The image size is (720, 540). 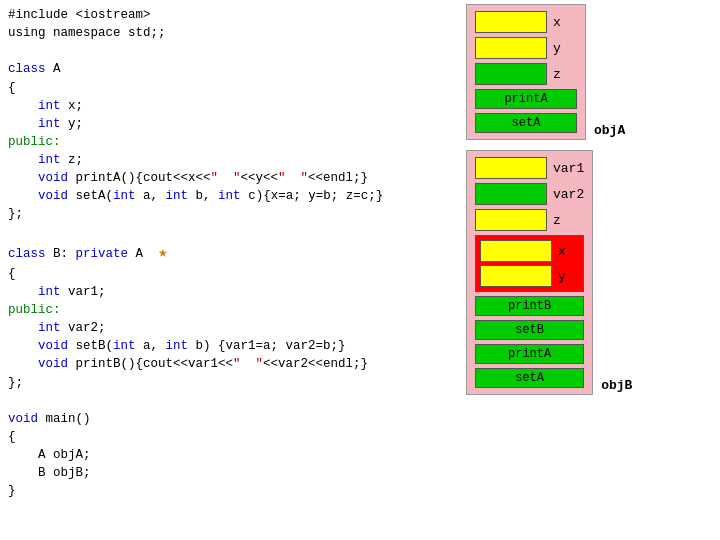 What do you see at coordinates (230, 455) in the screenshot?
I see `code-line-25: A objA;` at bounding box center [230, 455].